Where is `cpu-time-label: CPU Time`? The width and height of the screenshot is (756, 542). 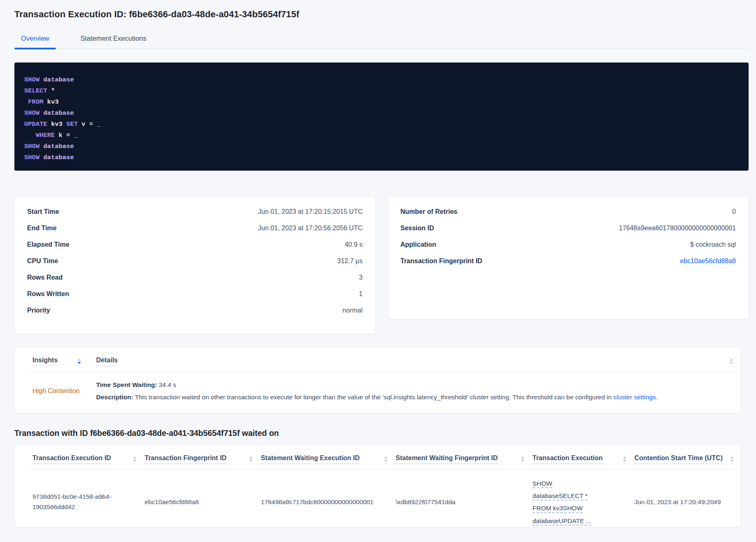 cpu-time-label: CPU Time is located at coordinates (43, 261).